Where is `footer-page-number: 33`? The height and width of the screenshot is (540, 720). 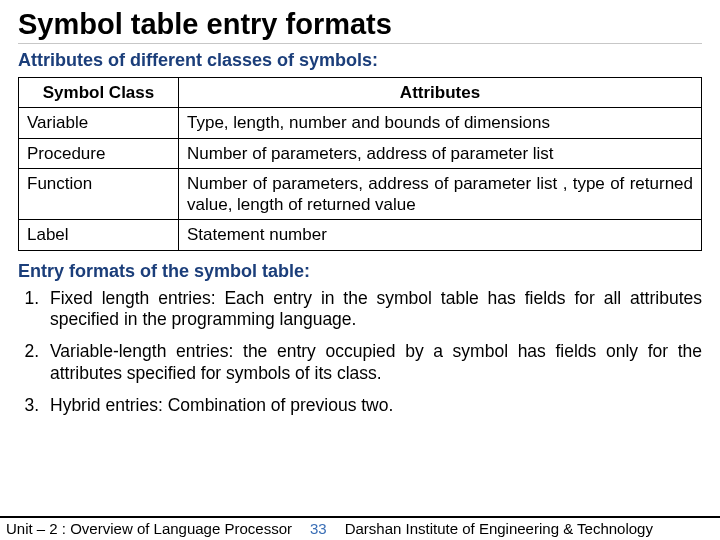 footer-page-number: 33 is located at coordinates (318, 528).